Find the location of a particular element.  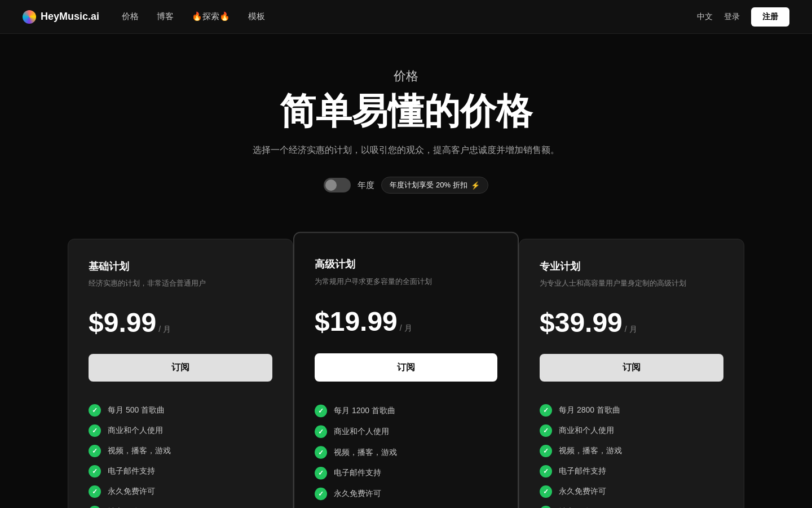

discount-text: 年度计划享受 20% 折扣 is located at coordinates (429, 185).